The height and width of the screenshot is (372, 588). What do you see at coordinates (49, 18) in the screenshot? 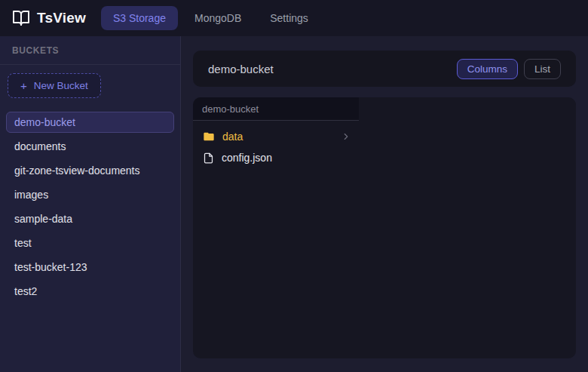
I see `app-logo: TsView` at bounding box center [49, 18].